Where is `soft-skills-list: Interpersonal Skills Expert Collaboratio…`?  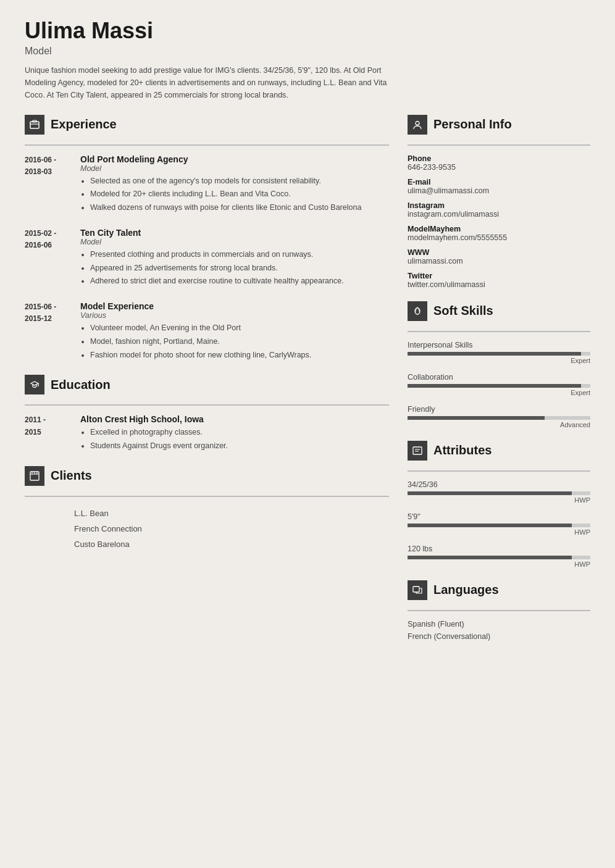
soft-skills-list: Interpersonal Skills Expert Collaboratio… is located at coordinates (499, 385).